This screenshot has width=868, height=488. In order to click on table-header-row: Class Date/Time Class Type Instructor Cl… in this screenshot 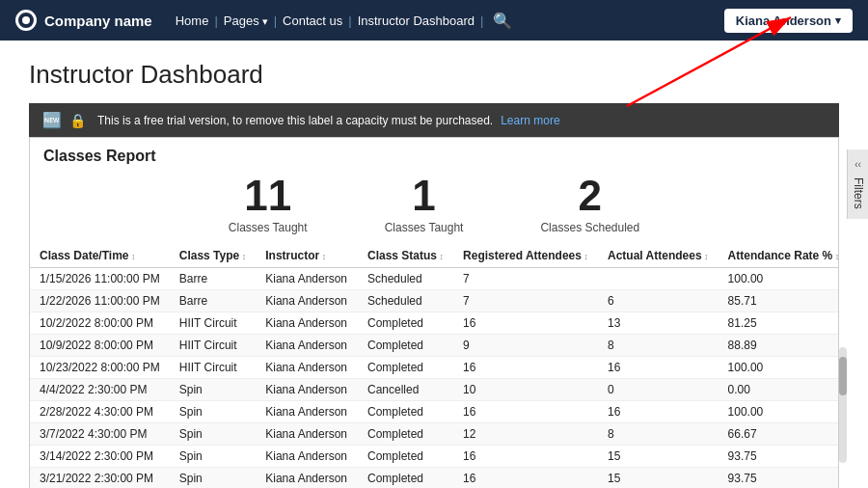, I will do `click(434, 257)`.